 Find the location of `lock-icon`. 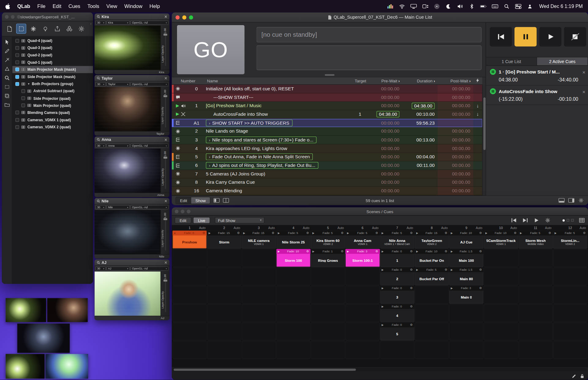

lock-icon is located at coordinates (582, 376).